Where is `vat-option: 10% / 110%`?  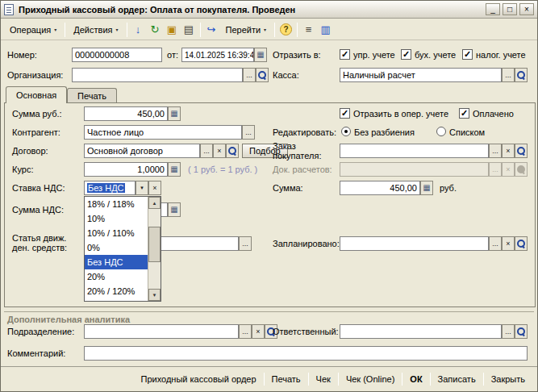
vat-option: 10% / 110% is located at coordinates (116, 233).